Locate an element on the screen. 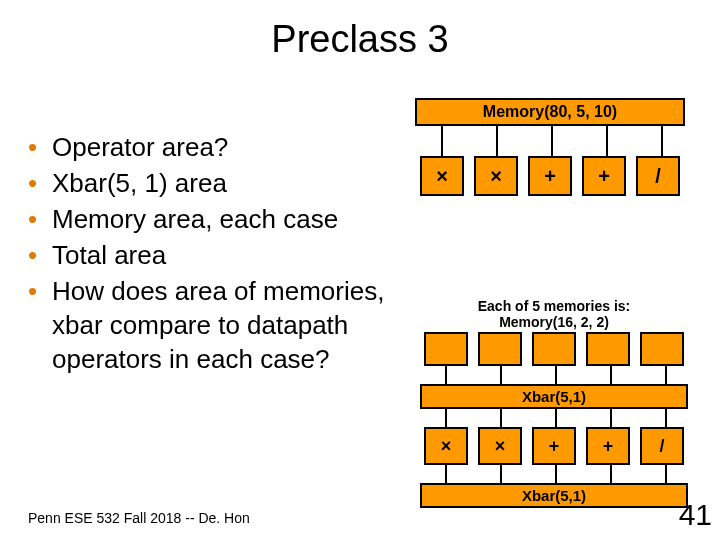 The width and height of the screenshot is (720, 540). bullet-text: Total area is located at coordinates (109, 255).